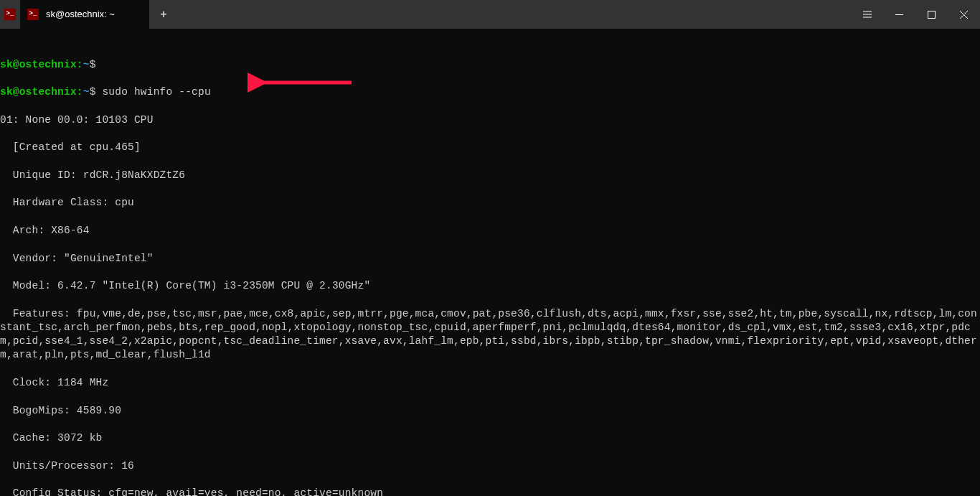 This screenshot has height=496, width=980. I want to click on output-line: Model: 6.42.7 "Intel(R) Core(TM) i3-2350…, so click(490, 286).